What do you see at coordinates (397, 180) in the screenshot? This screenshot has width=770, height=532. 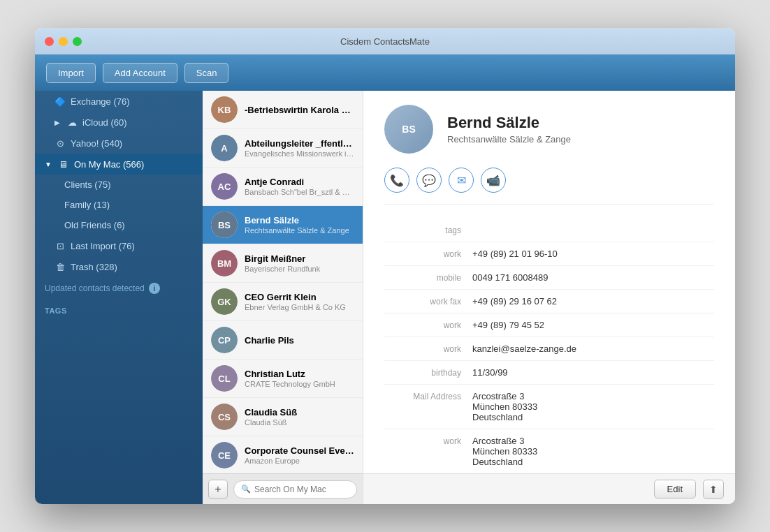 I see `phone-icon: 📞` at bounding box center [397, 180].